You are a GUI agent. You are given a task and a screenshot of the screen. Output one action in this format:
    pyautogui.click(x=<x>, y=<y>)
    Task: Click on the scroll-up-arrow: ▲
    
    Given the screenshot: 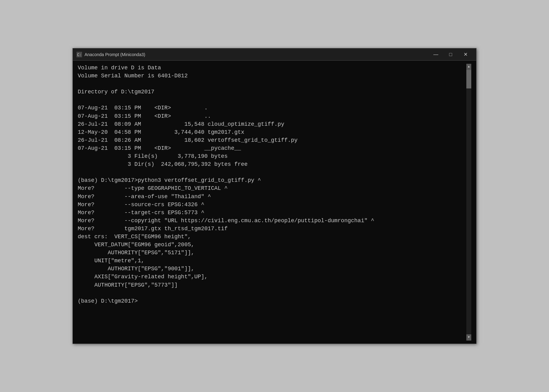 What is the action you would take?
    pyautogui.click(x=469, y=67)
    